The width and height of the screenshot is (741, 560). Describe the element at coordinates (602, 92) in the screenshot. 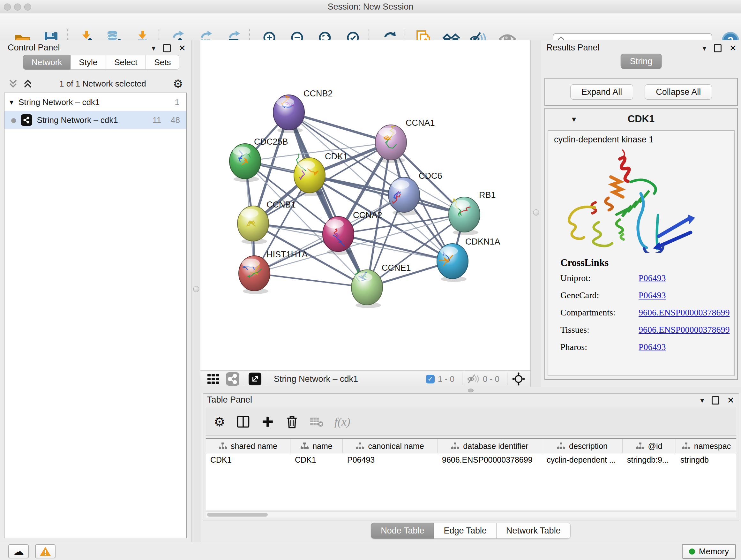

I see `expand-all-button: Expand All` at that location.